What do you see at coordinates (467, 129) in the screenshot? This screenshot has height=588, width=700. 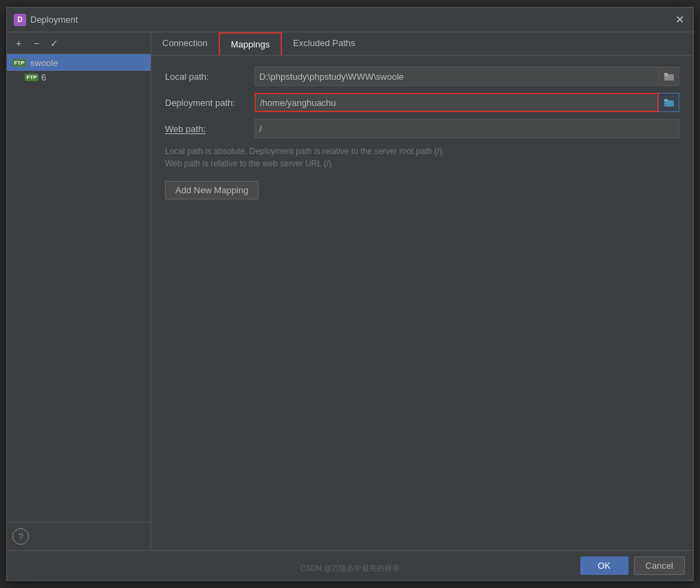 I see `web-path-input` at bounding box center [467, 129].